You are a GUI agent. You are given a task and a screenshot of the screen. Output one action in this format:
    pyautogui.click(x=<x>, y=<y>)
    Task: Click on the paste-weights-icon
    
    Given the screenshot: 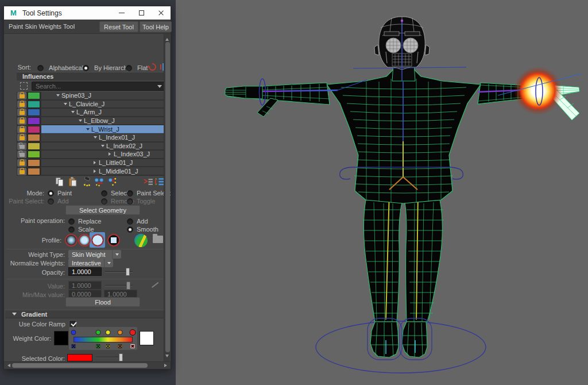 What is the action you would take?
    pyautogui.click(x=72, y=182)
    